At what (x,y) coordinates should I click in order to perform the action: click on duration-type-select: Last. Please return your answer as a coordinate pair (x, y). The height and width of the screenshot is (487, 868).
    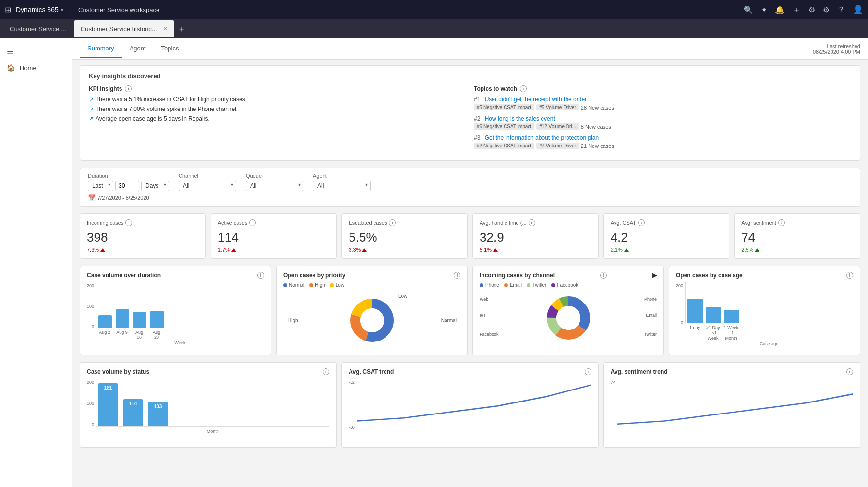
    Looking at the image, I should click on (101, 186).